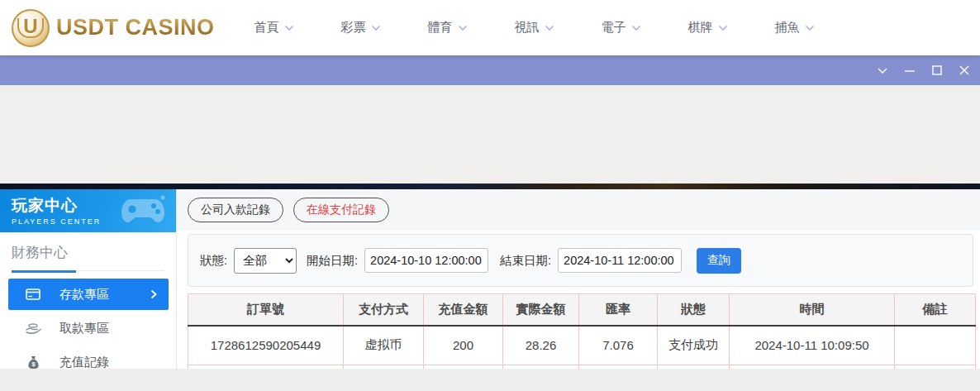  Describe the element at coordinates (84, 329) in the screenshot. I see `sidebar-item-label: 取款專區` at that location.